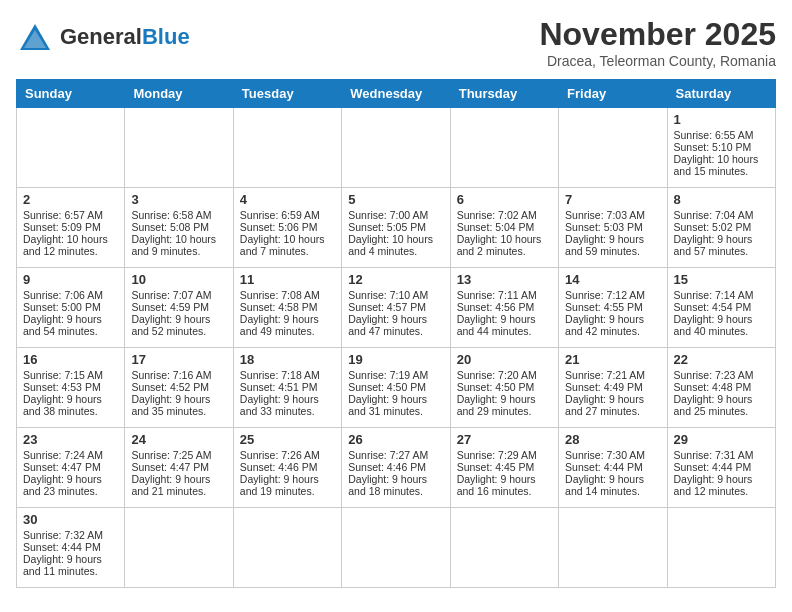 This screenshot has width=792, height=612. I want to click on location-subtitle: Dracea, Teleorman County, Romania, so click(658, 61).